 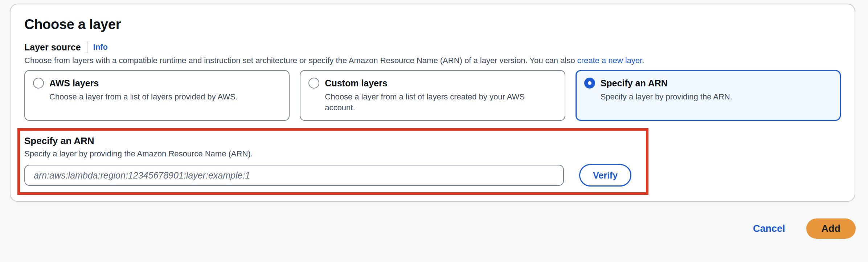 What do you see at coordinates (708, 95) in the screenshot?
I see `tile-specify-arn: Specify an ARN Specify a layer by provid…` at bounding box center [708, 95].